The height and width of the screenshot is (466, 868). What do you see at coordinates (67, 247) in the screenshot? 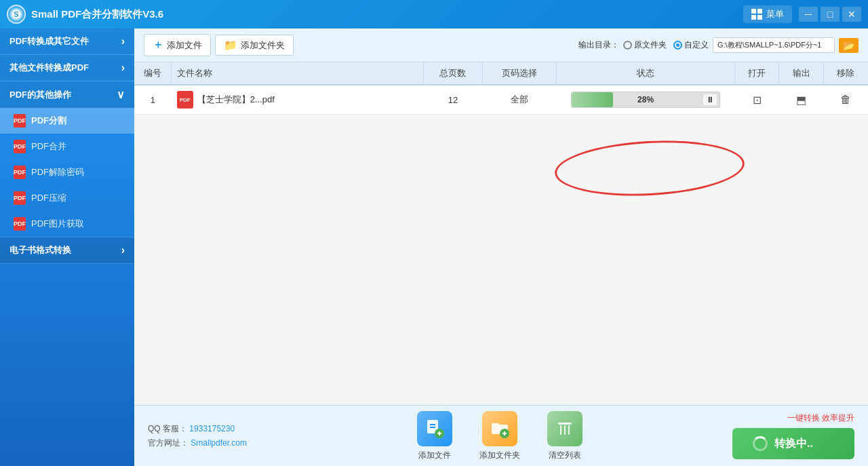
I see `sidebar: PDF转换成其它文件 › 其他文件转换成PDF › PDF的其他操作 ∨ PDF…` at bounding box center [67, 247].